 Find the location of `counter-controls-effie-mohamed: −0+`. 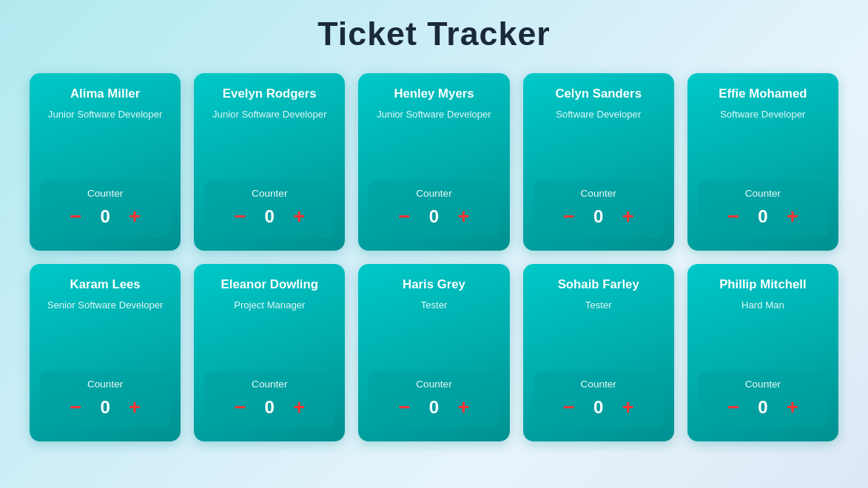

counter-controls-effie-mohamed: −0+ is located at coordinates (763, 217).